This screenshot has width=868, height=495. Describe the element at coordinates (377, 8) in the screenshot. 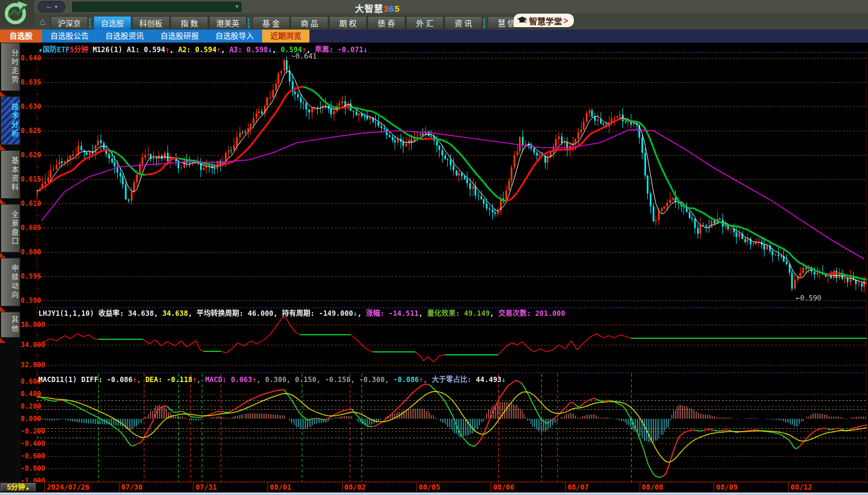

I see `app-title: 大智慧365` at that location.